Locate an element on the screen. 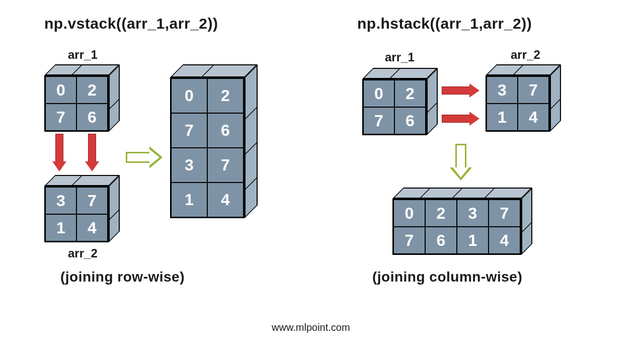  hstack-caption: (joining column-wise) is located at coordinates (447, 277).